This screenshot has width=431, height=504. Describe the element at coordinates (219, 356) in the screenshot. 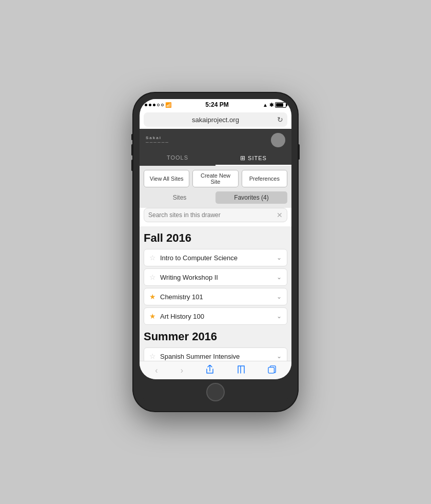

I see `site-name: Spanish Summer Intensive` at that location.